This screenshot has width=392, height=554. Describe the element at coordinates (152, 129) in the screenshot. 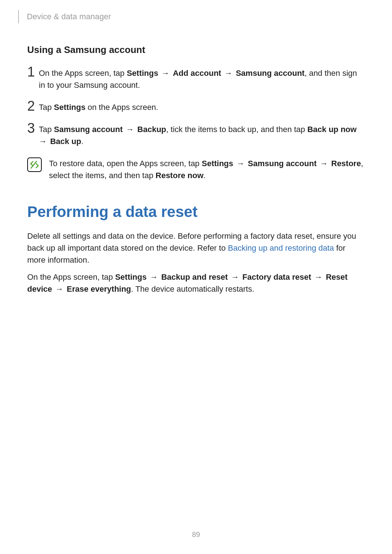

I see `bold: Backup` at that location.